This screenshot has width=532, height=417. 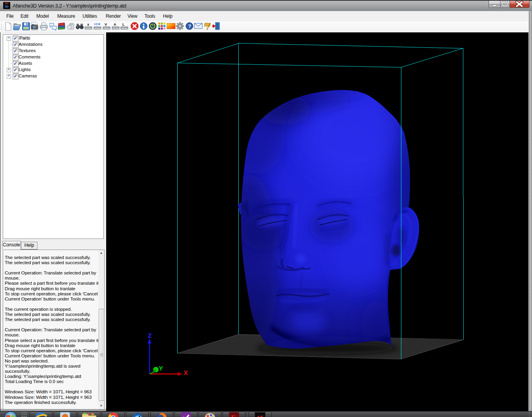 I want to click on svg-text: Y, so click(x=161, y=368).